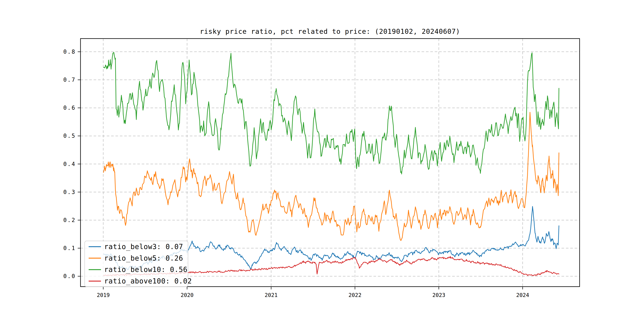  I want to click on y-tick-label: 0.8, so click(70, 52).